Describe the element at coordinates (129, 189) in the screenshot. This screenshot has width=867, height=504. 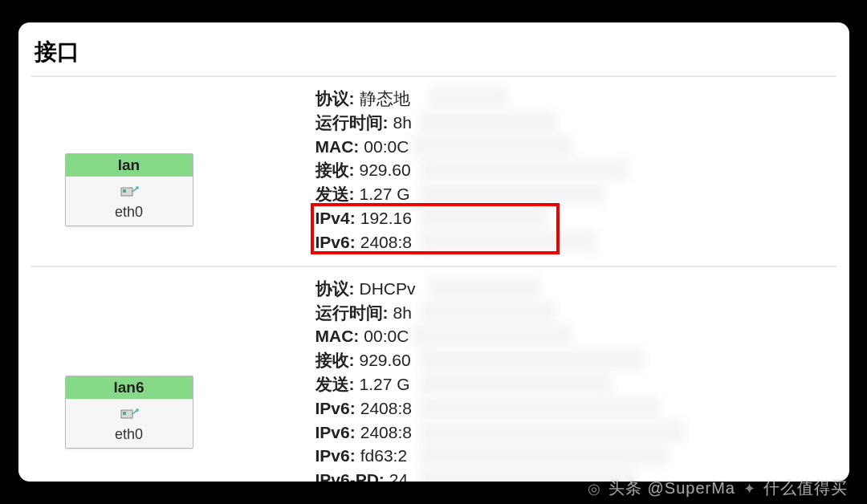
I see `interface-badge-lan: lan eth0` at that location.